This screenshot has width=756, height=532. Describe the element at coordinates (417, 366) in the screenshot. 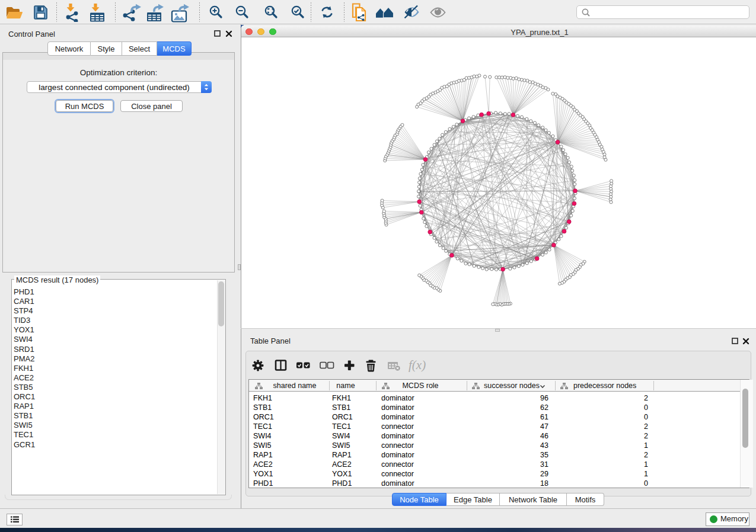

I see `svg-text: f(x)` at that location.